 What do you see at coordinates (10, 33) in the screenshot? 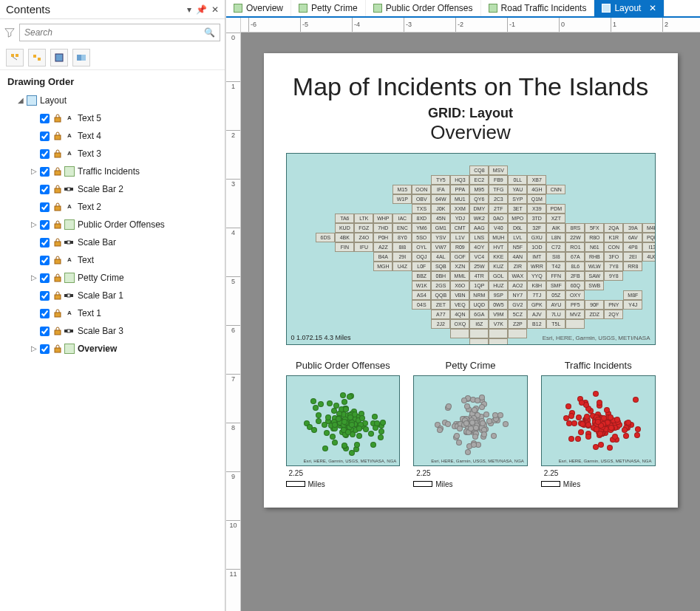
I see `filter-icon` at bounding box center [10, 33].